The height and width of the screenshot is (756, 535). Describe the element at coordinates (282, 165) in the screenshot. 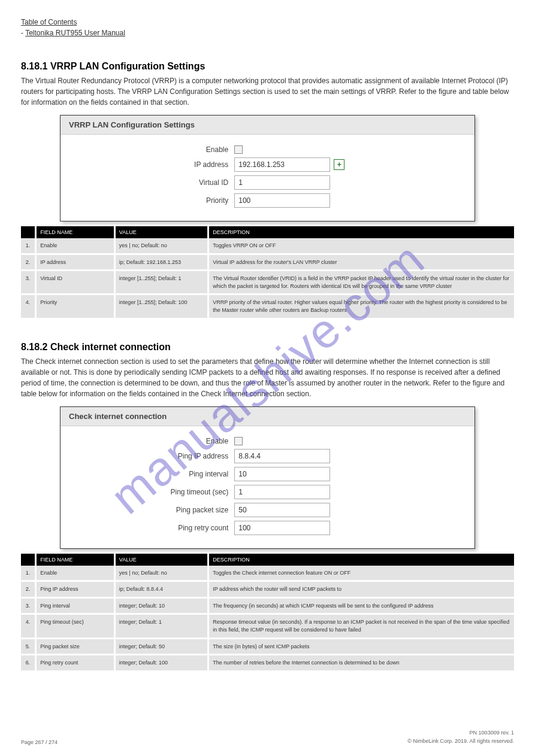

I see `vrrp-ip-input` at that location.